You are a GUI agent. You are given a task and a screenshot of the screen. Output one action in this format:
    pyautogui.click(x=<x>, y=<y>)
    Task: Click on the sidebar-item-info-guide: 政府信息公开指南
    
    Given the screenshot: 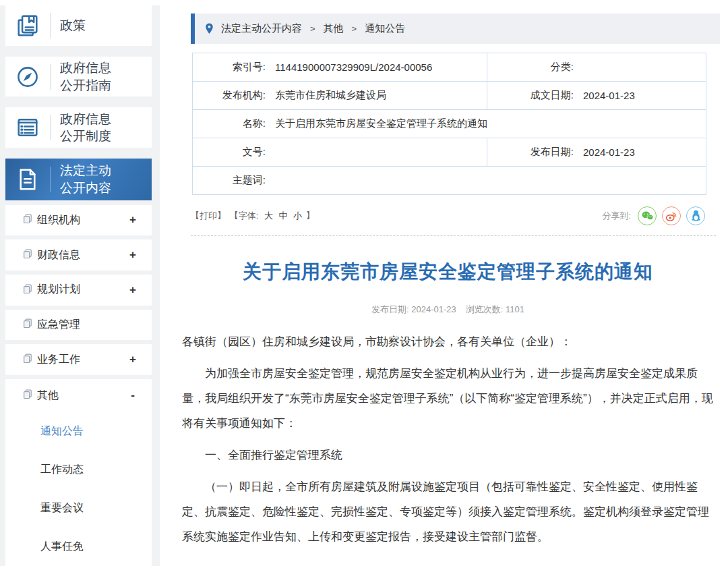 What is the action you would take?
    pyautogui.click(x=78, y=77)
    